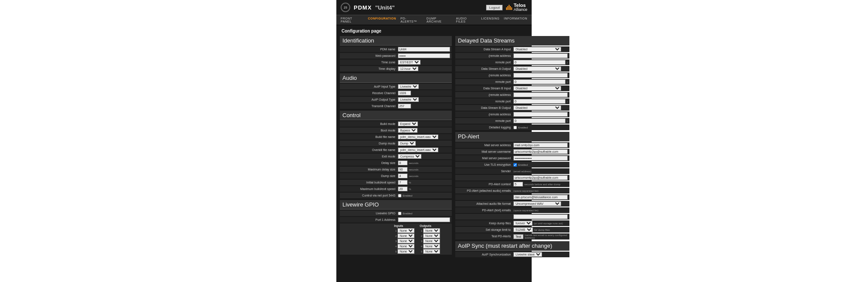 Image resolution: width=868 pixels, height=282 pixels. What do you see at coordinates (370, 189) in the screenshot?
I see `max-speed-label: Maximum build/exit speed` at bounding box center [370, 189].